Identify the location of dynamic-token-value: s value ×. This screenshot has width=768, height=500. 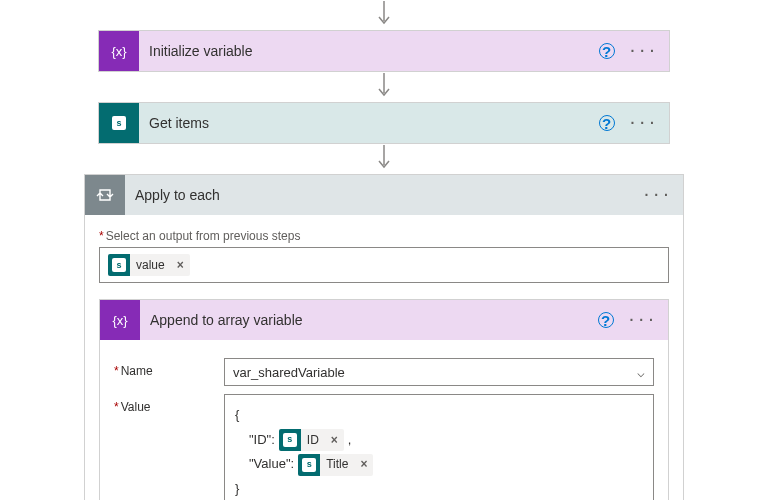
(149, 265).